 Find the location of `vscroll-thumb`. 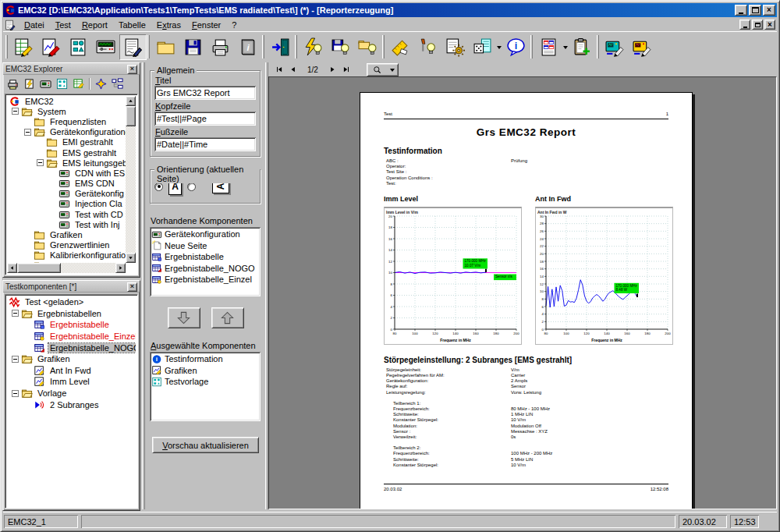

vscroll-thumb is located at coordinates (131, 116).